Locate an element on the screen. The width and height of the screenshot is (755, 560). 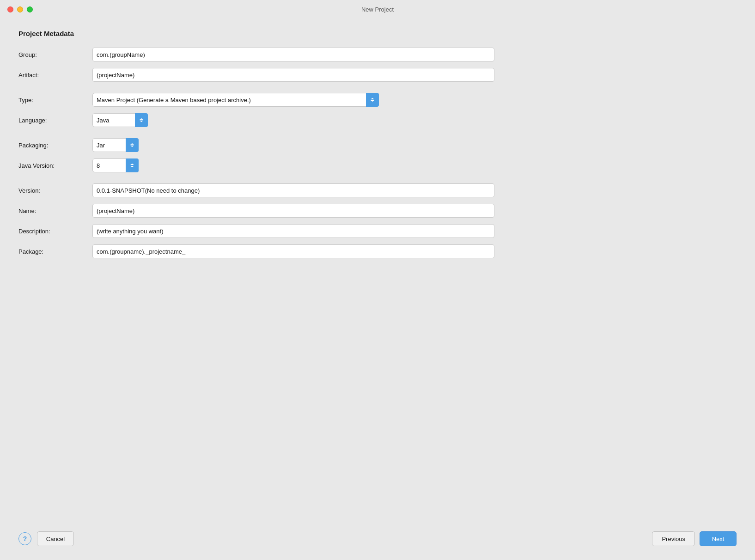
packaging-label: Packaging: is located at coordinates (55, 145).